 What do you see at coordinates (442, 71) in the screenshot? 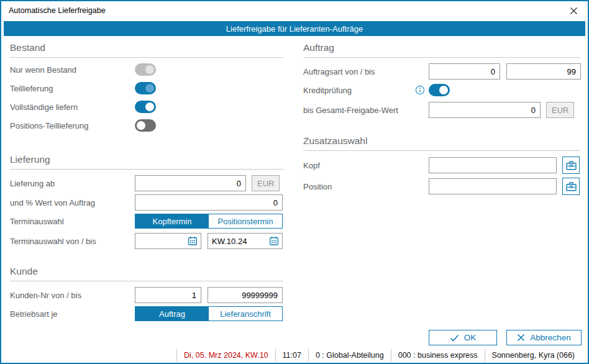
I see `row-auftragsart: Auftragsart von / bis` at bounding box center [442, 71].